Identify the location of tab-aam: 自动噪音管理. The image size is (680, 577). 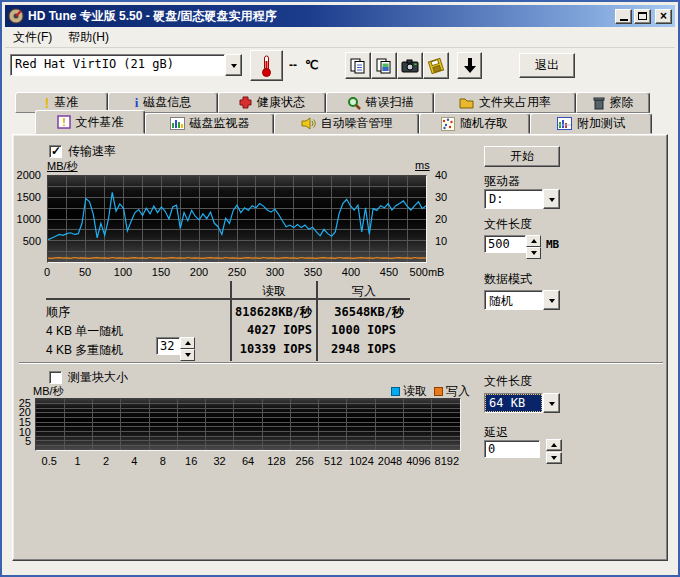
(346, 124).